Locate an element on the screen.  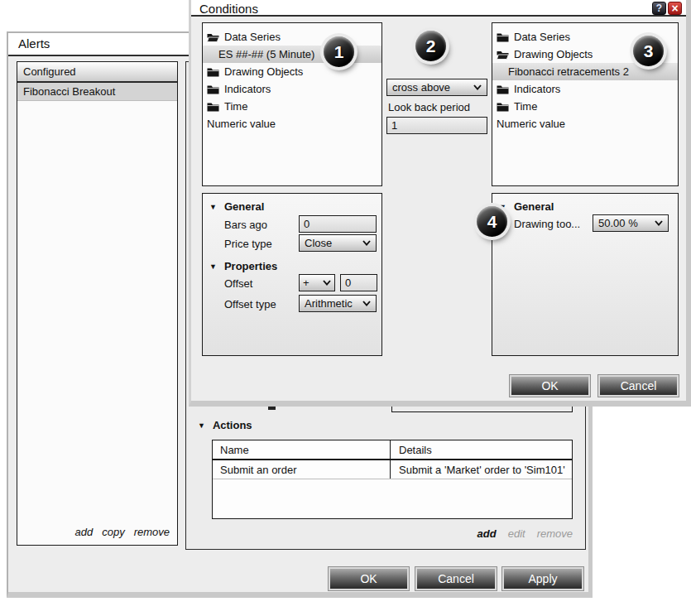
actions-links: add edit remove is located at coordinates (392, 533).